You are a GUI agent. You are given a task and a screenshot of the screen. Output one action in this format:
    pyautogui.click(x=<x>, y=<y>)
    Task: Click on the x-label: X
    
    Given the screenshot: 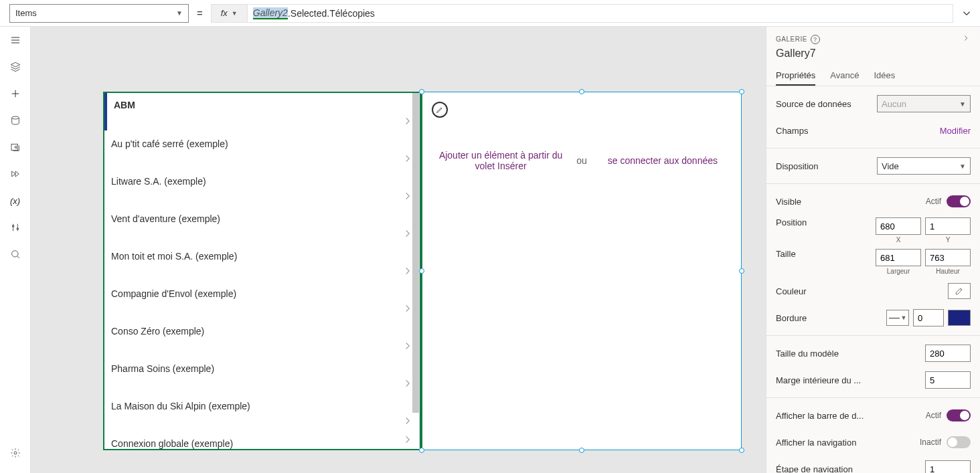 What is the action you would take?
    pyautogui.click(x=898, y=240)
    